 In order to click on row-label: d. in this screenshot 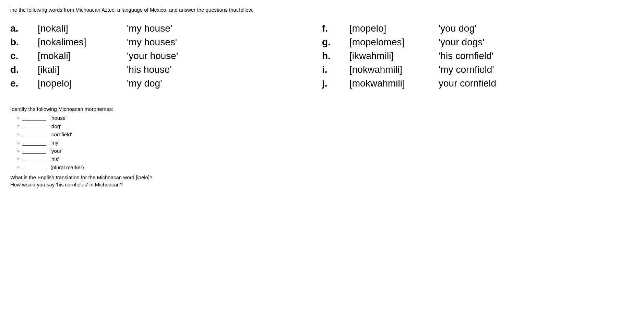, I will do `click(24, 70)`.